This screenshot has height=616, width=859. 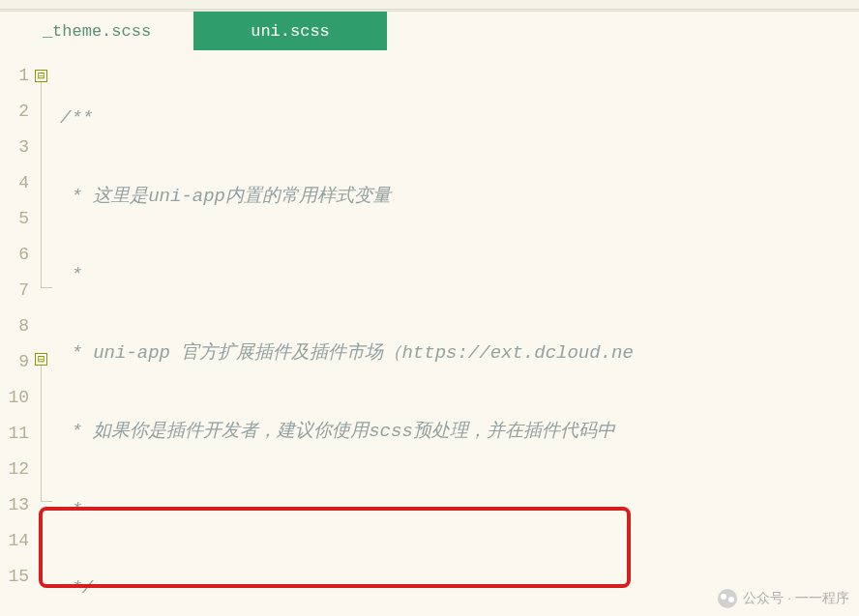 What do you see at coordinates (430, 31) in the screenshot?
I see `tab-bar: _theme.scss uni.scss` at bounding box center [430, 31].